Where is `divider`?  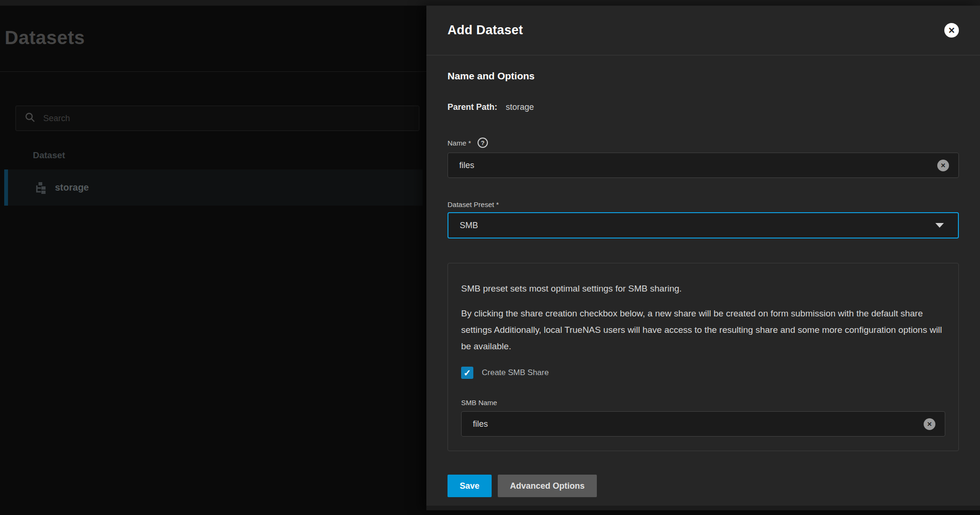
divider is located at coordinates (213, 71).